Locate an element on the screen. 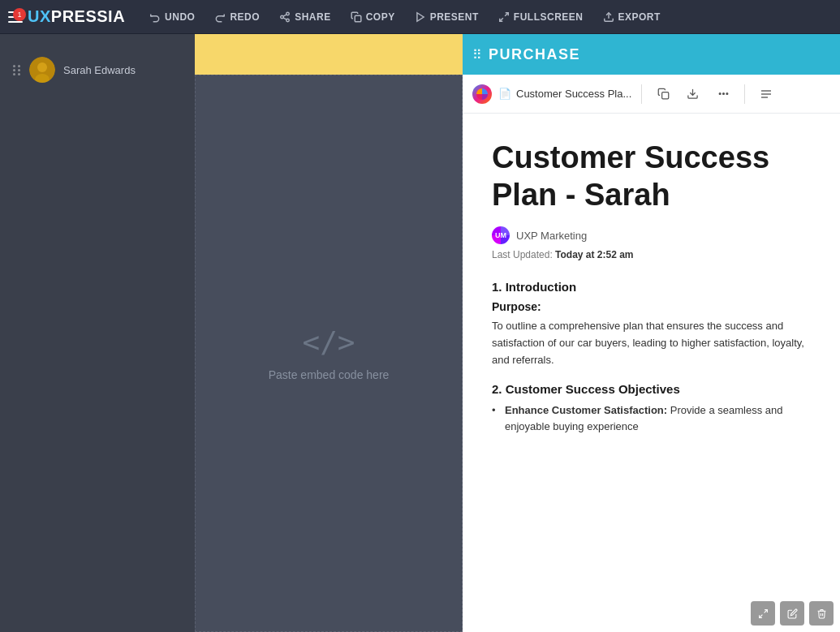 This screenshot has height=632, width=840. delete-button is located at coordinates (821, 613).